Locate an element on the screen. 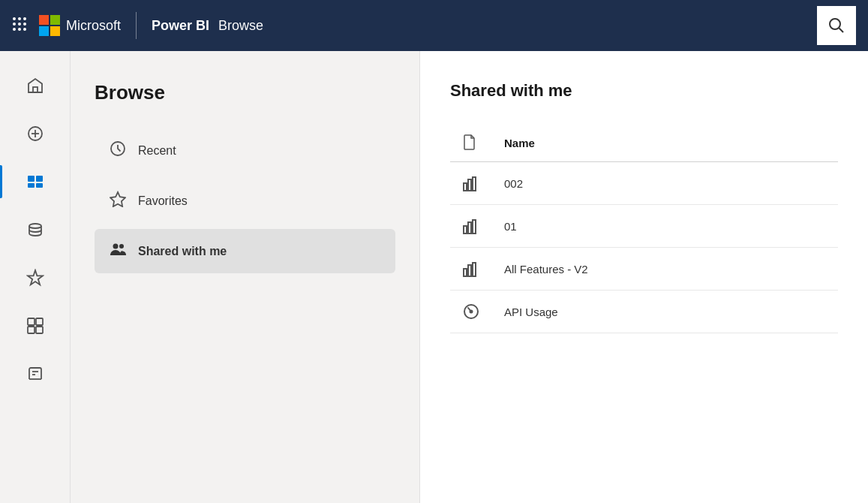 The width and height of the screenshot is (868, 503). people-icon is located at coordinates (118, 251).